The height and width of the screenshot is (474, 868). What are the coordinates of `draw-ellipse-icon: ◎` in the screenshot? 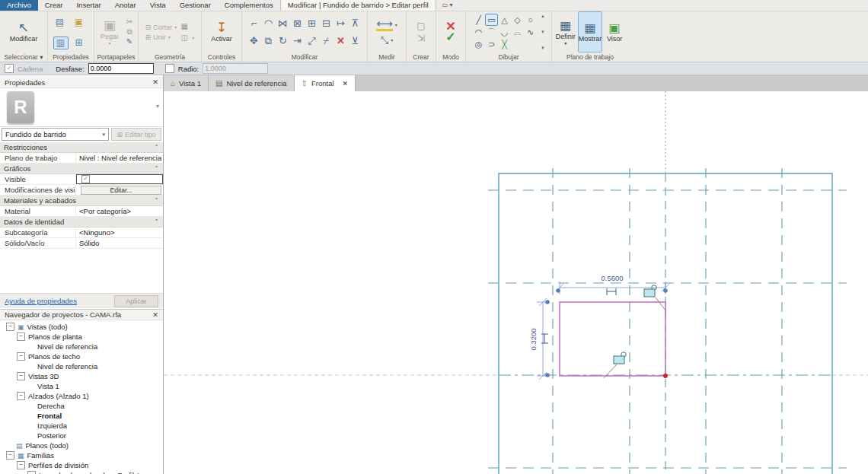 It's located at (478, 44).